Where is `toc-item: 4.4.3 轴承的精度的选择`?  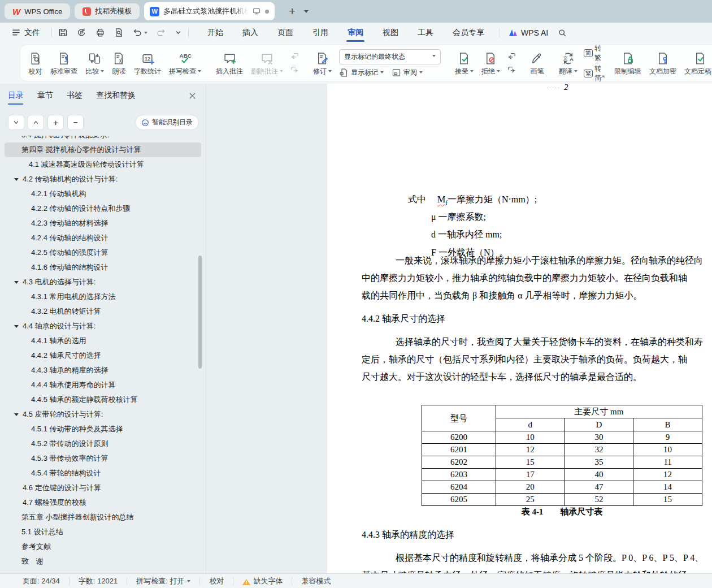
toc-item: 4.4.3 轴承的精度的选择 is located at coordinates (103, 370).